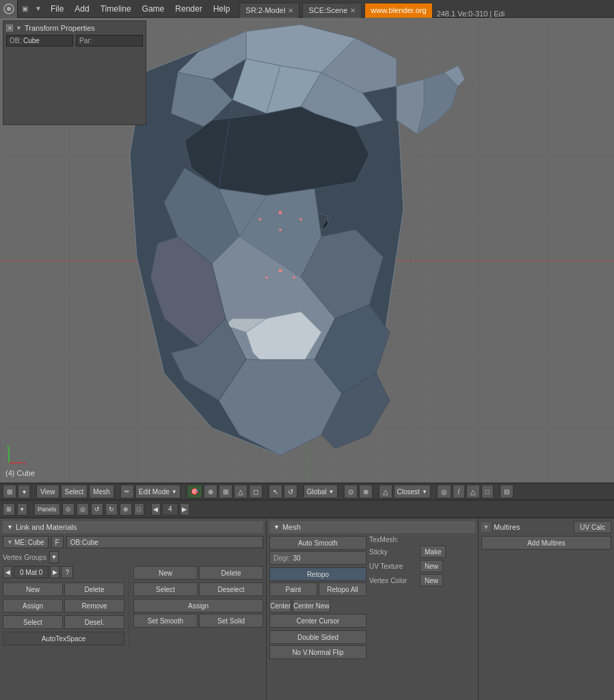 The width and height of the screenshot is (614, 700). I want to click on menu-help: Help, so click(222, 9).